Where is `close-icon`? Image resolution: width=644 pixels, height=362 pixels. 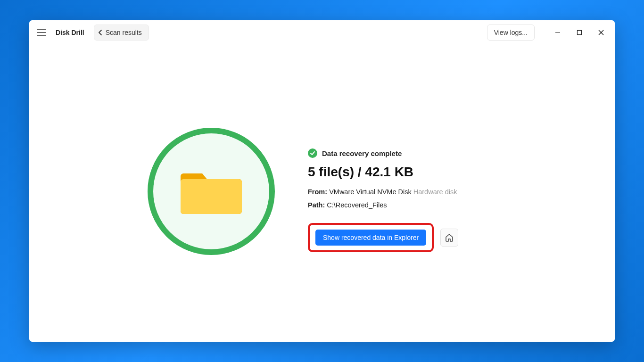 close-icon is located at coordinates (601, 33).